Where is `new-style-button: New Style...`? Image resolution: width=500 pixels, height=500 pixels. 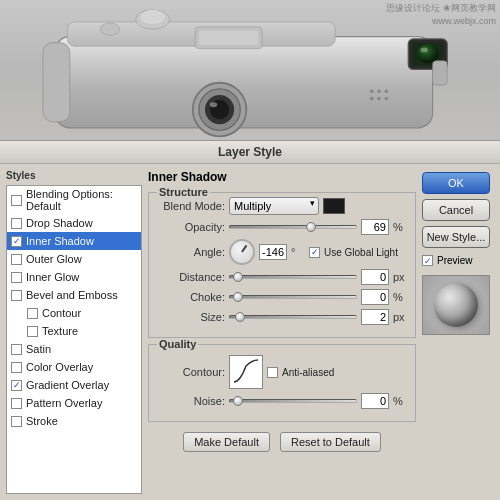 new-style-button: New Style... is located at coordinates (456, 237).